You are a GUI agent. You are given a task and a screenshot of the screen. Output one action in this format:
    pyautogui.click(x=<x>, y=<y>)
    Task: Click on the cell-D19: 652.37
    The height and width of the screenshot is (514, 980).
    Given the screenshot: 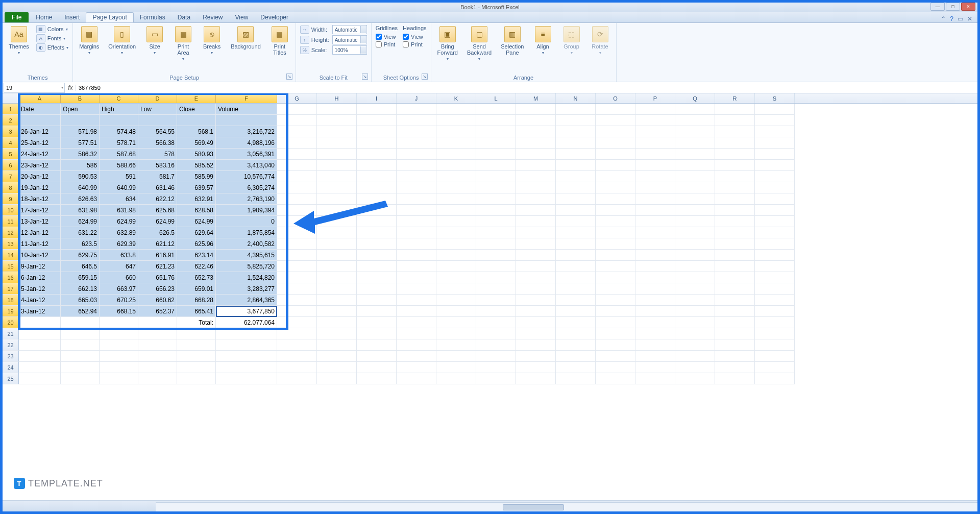 What is the action you would take?
    pyautogui.click(x=158, y=311)
    